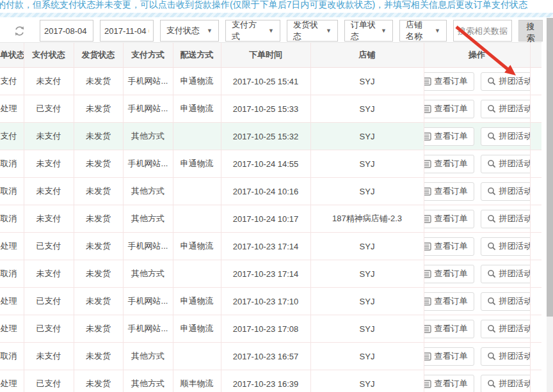  What do you see at coordinates (483, 31) in the screenshot?
I see `search-input` at bounding box center [483, 31].